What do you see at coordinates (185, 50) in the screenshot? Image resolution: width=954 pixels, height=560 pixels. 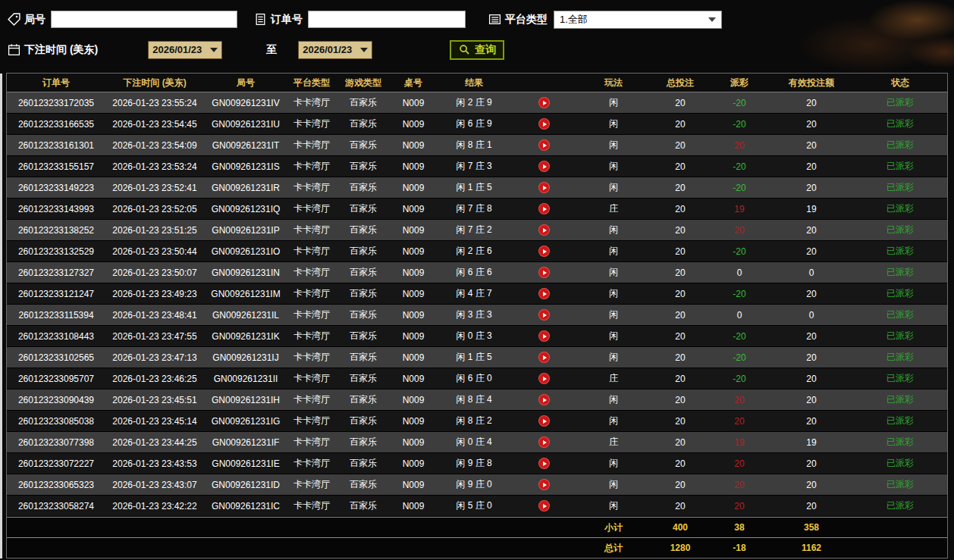 I see `date-from-picker: 2026/01/23` at bounding box center [185, 50].